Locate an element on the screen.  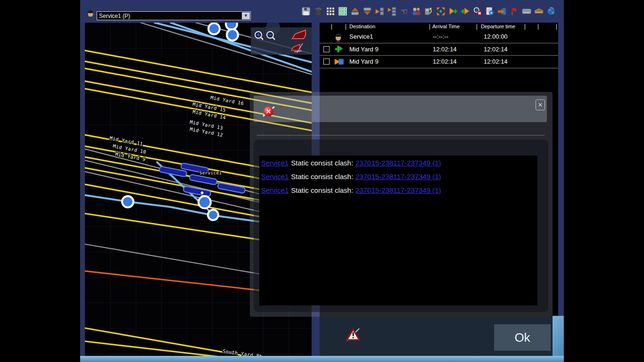
passengers-icon is located at coordinates (416, 11).